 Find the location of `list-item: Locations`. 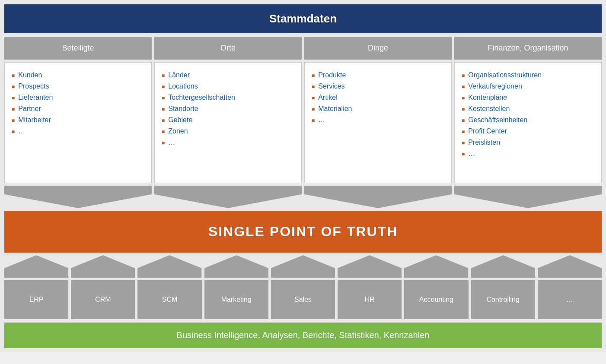

list-item: Locations is located at coordinates (228, 86).